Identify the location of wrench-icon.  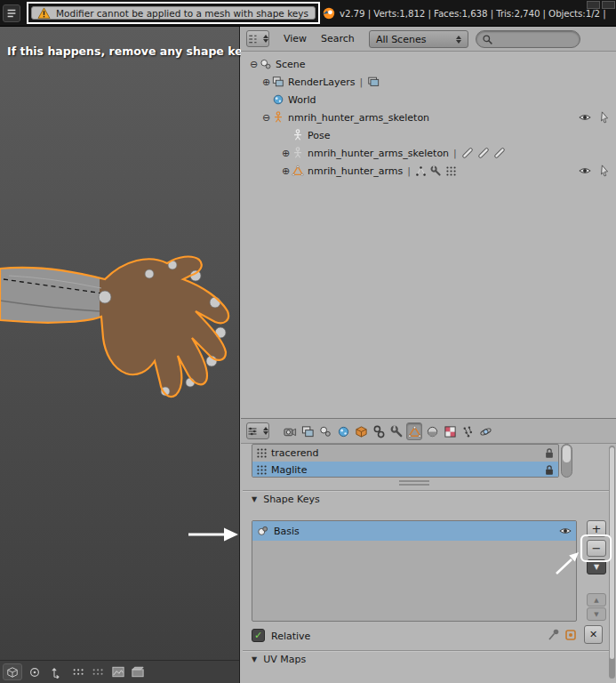
(436, 171).